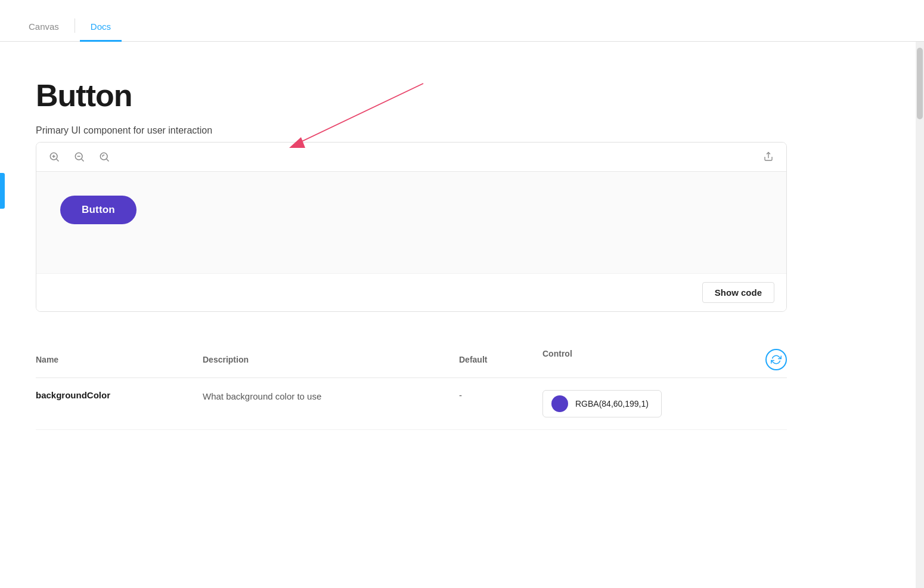  What do you see at coordinates (411, 386) in the screenshot?
I see `props-table: Name Description Default Control` at bounding box center [411, 386].